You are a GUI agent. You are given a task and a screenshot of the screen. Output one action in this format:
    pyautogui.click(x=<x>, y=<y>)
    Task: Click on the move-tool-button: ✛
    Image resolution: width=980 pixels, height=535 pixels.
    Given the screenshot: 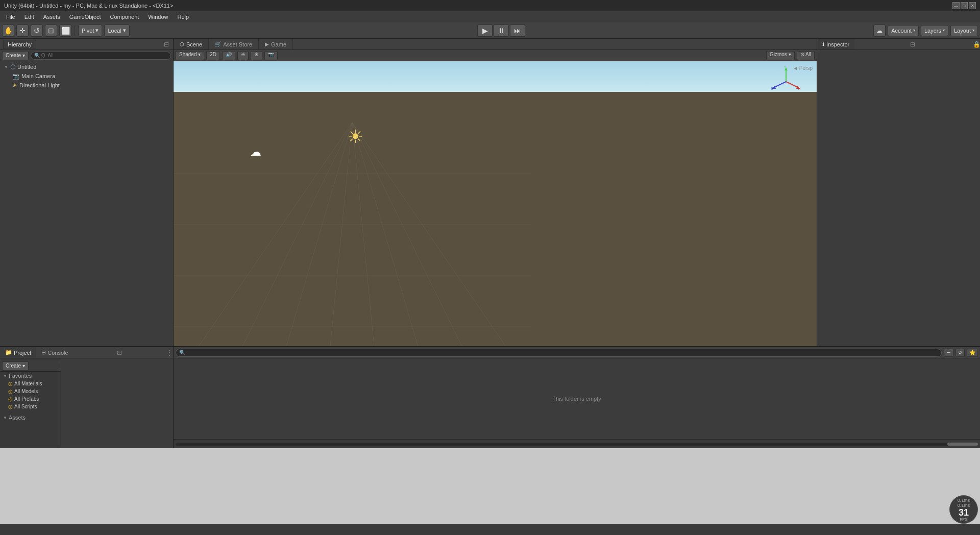 What is the action you would take?
    pyautogui.click(x=22, y=31)
    